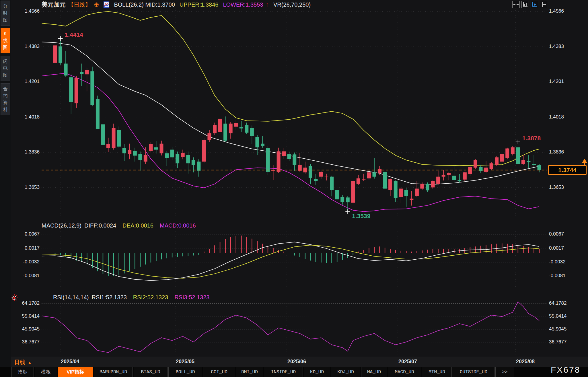 Image resolution: width=588 pixels, height=377 pixels. Describe the element at coordinates (185, 372) in the screenshot. I see `toolbar-tab-BOLL_UD: BOLL_UD` at that location.